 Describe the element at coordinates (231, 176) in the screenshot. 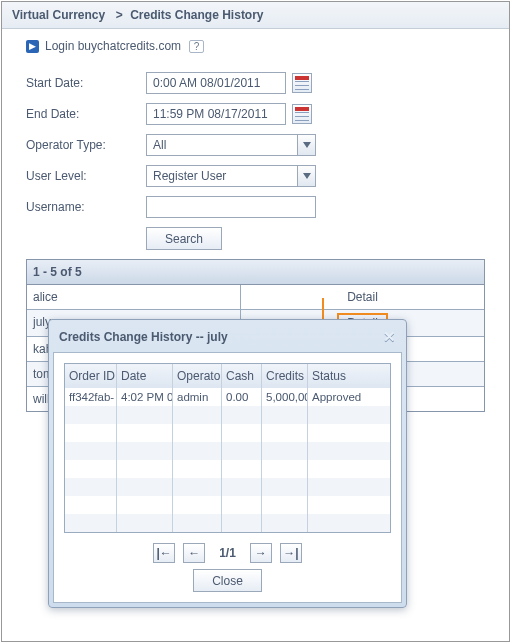

I see `user-level-select` at that location.